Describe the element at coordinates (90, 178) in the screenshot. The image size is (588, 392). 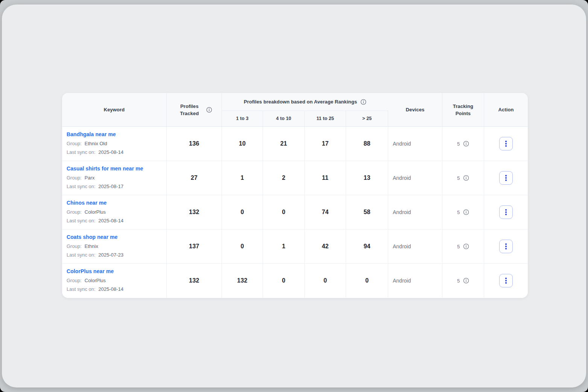
I see `group-value: Parx` at that location.